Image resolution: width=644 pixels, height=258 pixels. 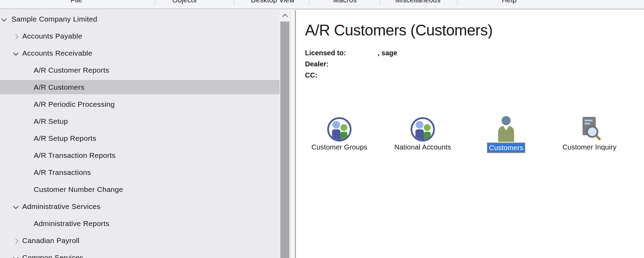 I want to click on tree-item-customer-number-change: Customer Number Change, so click(x=140, y=189).